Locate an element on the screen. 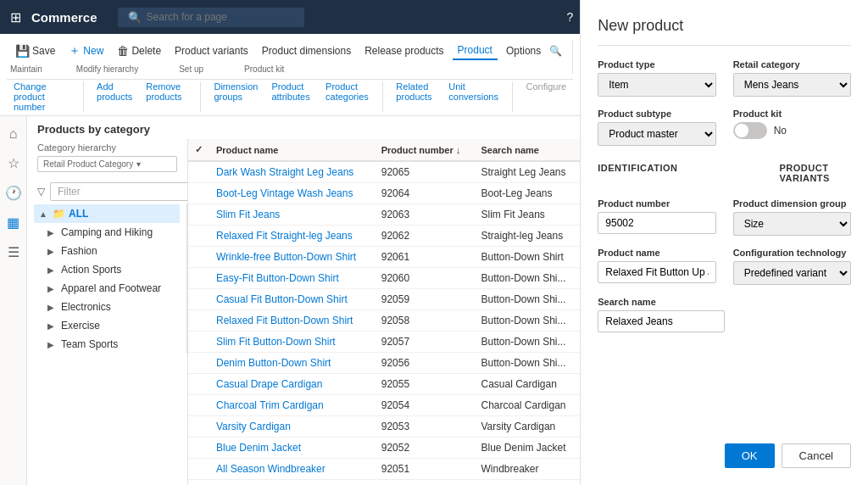 Image resolution: width=868 pixels, height=485 pixels. nav-star-icon: ☆ is located at coordinates (14, 163).